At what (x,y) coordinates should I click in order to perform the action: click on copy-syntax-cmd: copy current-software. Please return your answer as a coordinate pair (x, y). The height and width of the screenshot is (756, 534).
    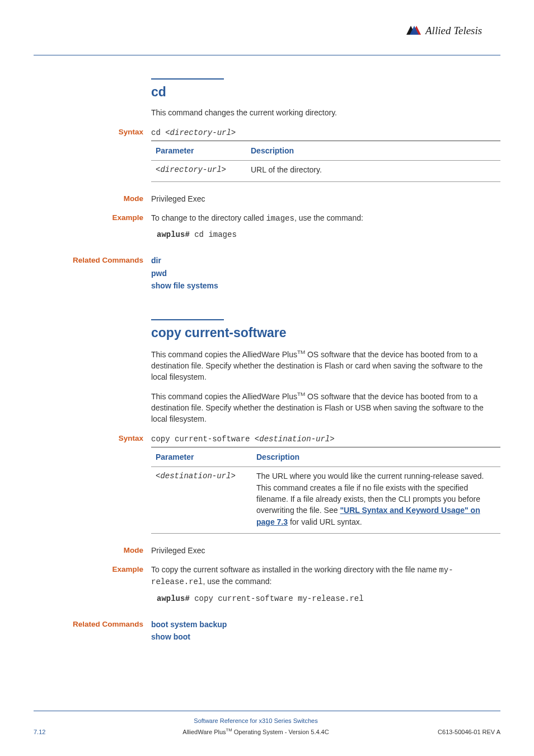
    Looking at the image, I should click on (203, 439).